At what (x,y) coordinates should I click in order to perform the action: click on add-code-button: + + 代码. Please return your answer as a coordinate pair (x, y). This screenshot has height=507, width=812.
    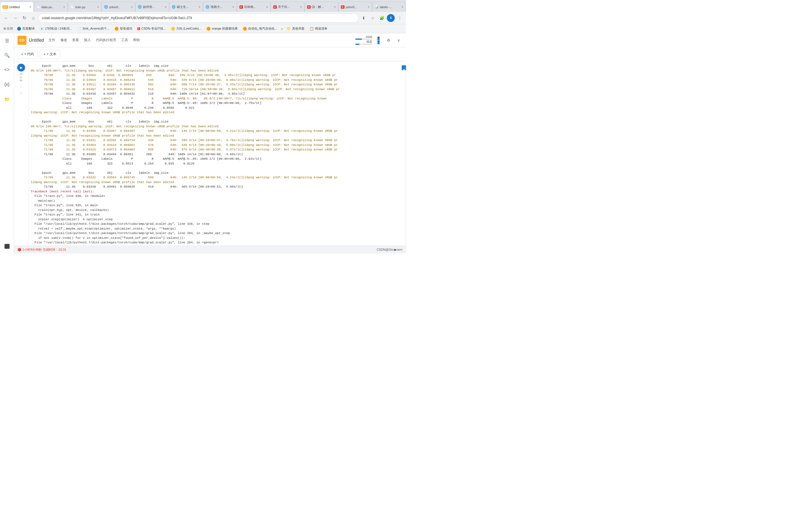
    Looking at the image, I should click on (28, 54).